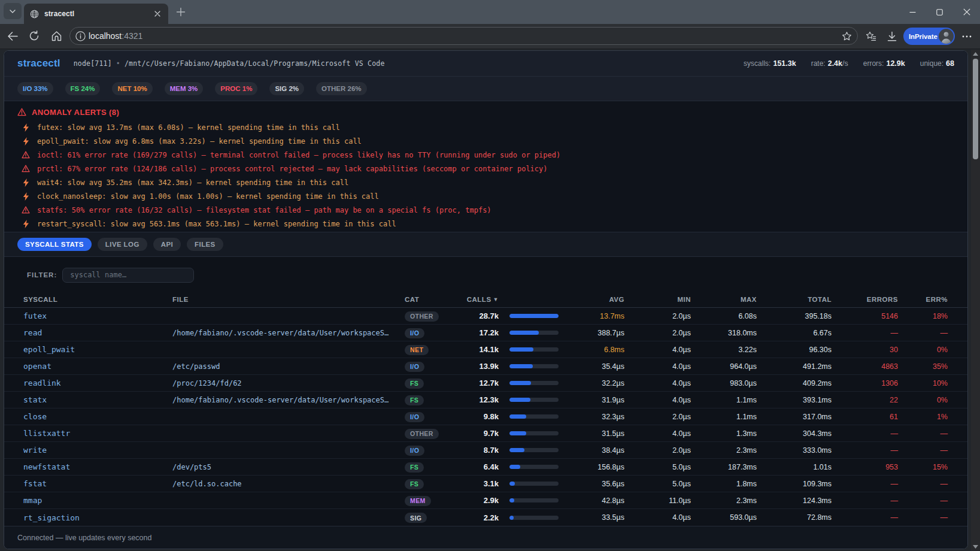 The height and width of the screenshot is (551, 980). I want to click on tab-close-button, so click(157, 14).